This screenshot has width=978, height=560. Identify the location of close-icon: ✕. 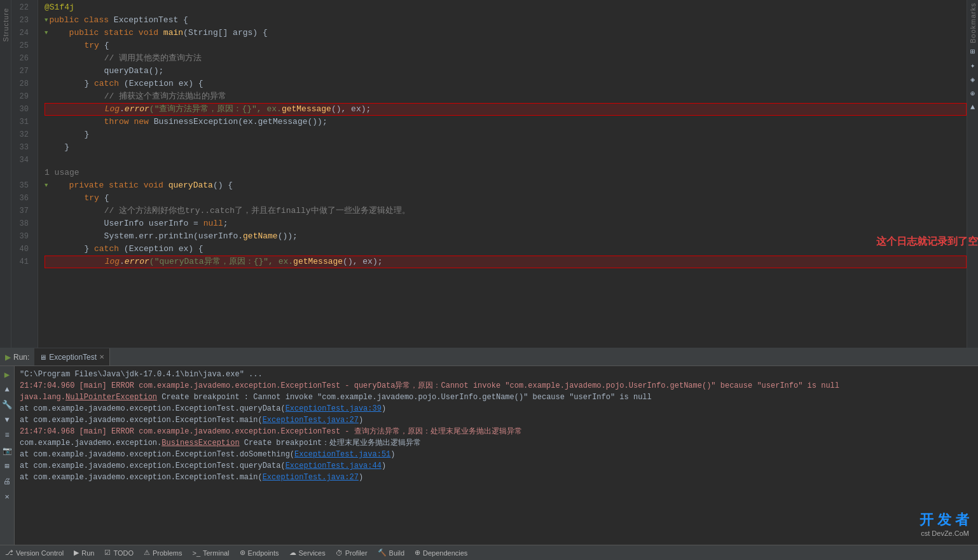
(7, 496).